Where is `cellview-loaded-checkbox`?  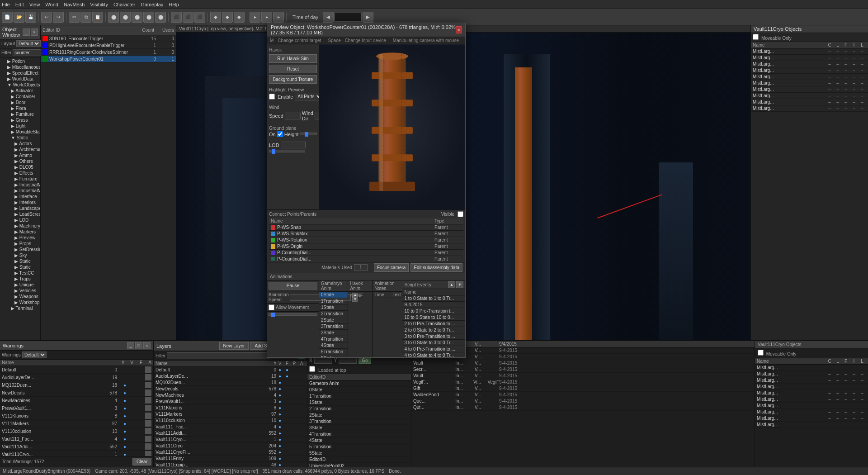
cellview-loaded-checkbox is located at coordinates (312, 369).